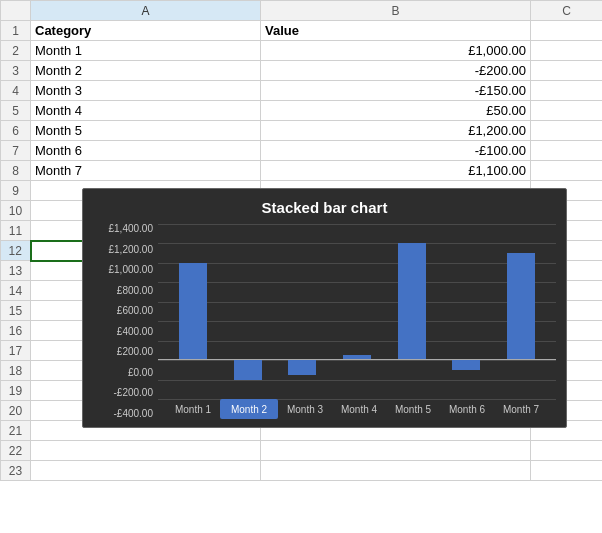  I want to click on y-axis-label: £1,400.00, so click(132, 229).